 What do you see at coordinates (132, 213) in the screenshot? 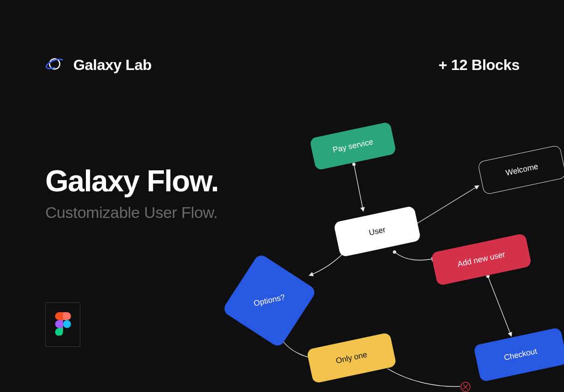
I see `hero-subtitle: Customizable User Flow.` at bounding box center [132, 213].